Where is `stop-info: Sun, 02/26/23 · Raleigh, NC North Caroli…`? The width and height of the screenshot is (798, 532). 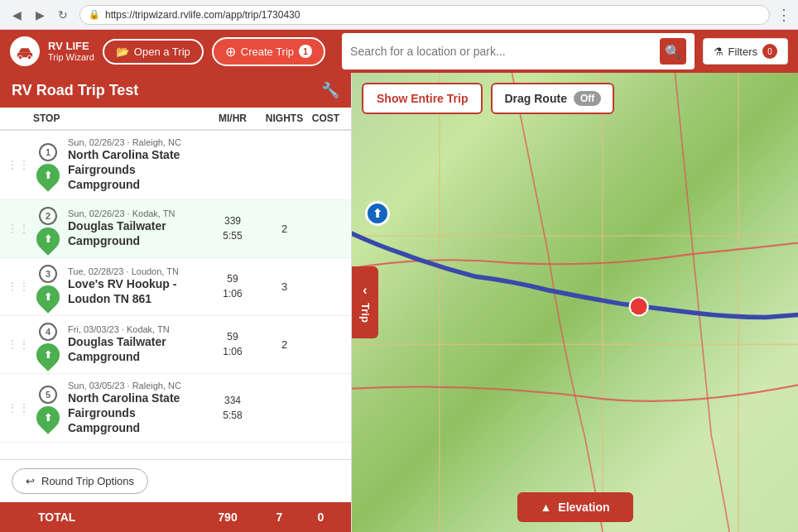
stop-info: Sun, 02/26/23 · Raleigh, NC North Caroli… is located at coordinates (136, 165).